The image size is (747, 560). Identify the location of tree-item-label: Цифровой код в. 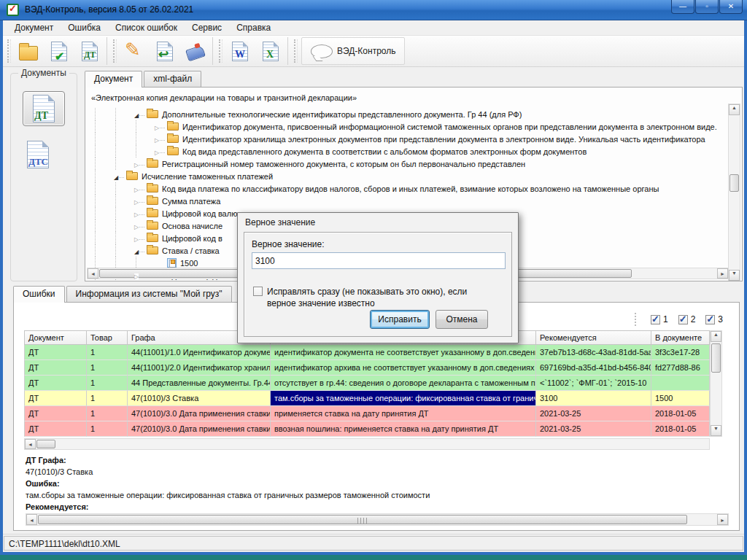
(193, 238).